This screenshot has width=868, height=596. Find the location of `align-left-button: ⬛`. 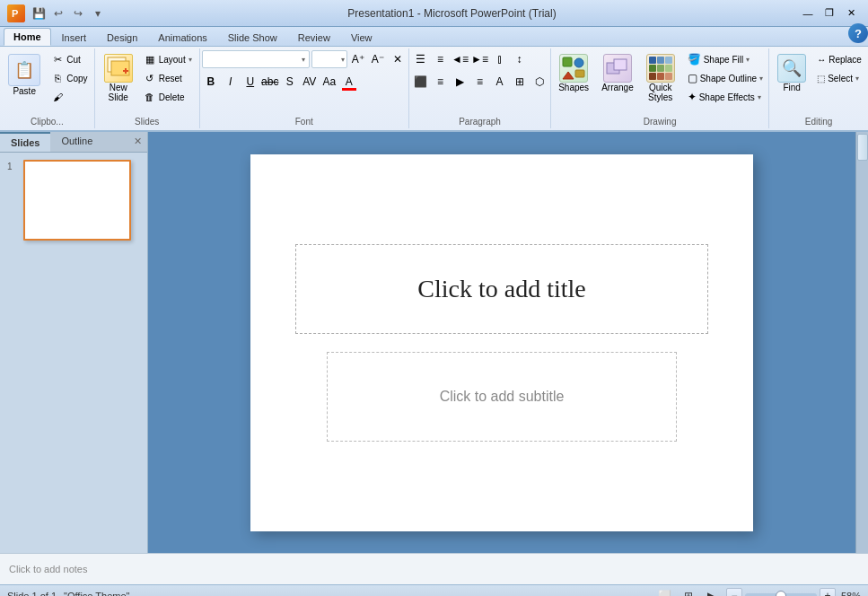

align-left-button: ⬛ is located at coordinates (421, 82).